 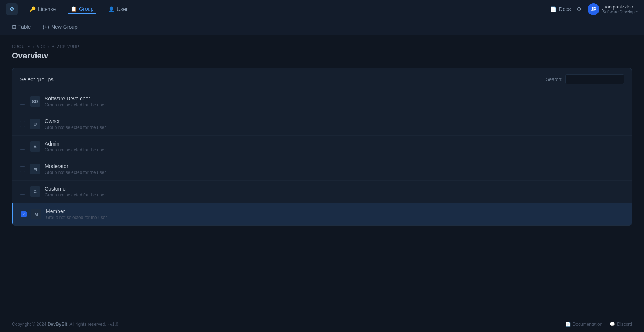 What do you see at coordinates (76, 144) in the screenshot?
I see `group-name: Admin` at bounding box center [76, 144].